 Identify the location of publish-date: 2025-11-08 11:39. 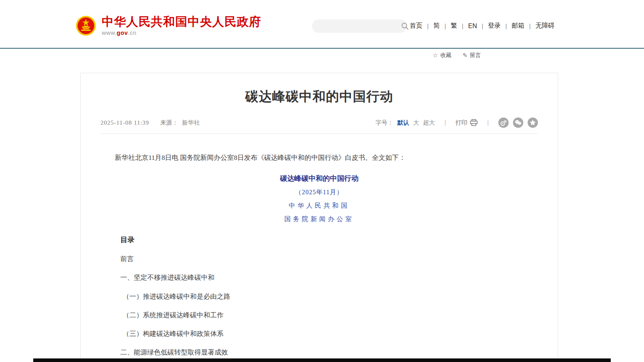
(125, 123).